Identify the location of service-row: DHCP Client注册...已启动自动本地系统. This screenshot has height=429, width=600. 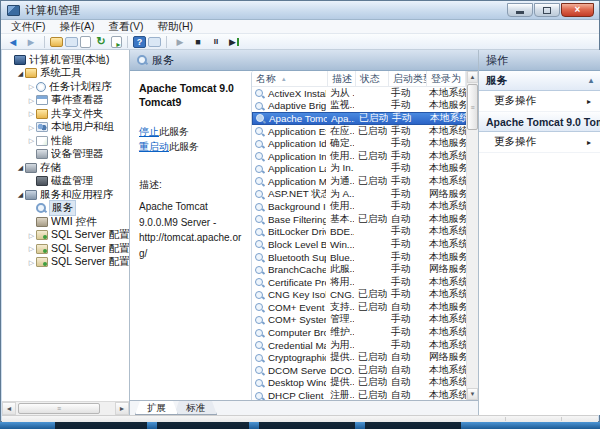
(359, 394).